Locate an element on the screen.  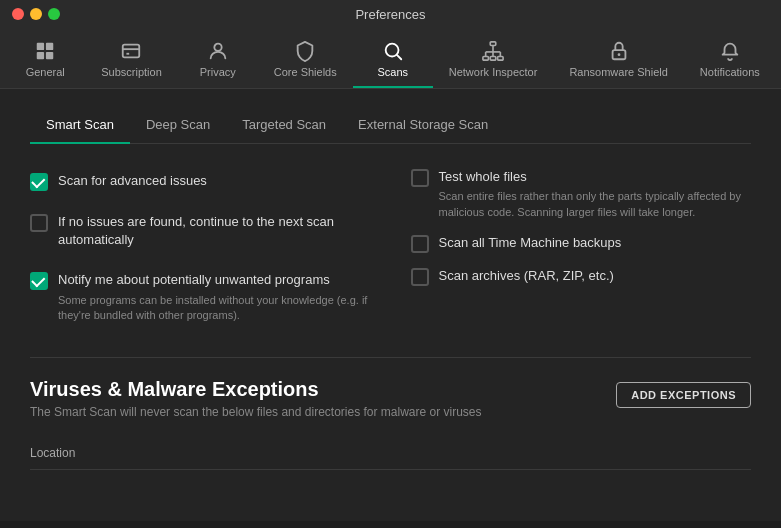
nav-item-subscription: Subscription is located at coordinates (132, 61).